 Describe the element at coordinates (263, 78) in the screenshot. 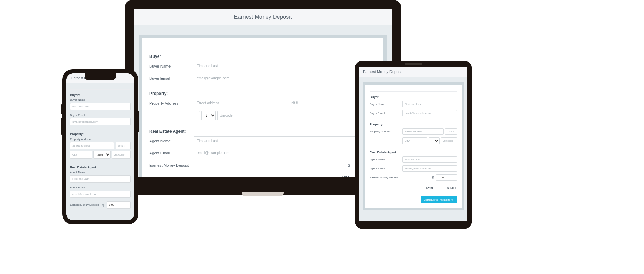

I see `buyer-email-row: Buyer Email` at that location.